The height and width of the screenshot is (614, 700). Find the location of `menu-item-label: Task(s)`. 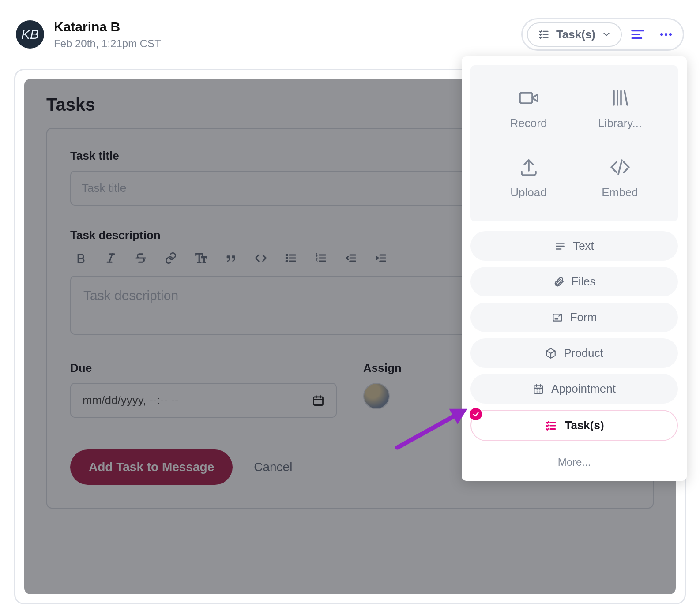

menu-item-label: Task(s) is located at coordinates (584, 425).